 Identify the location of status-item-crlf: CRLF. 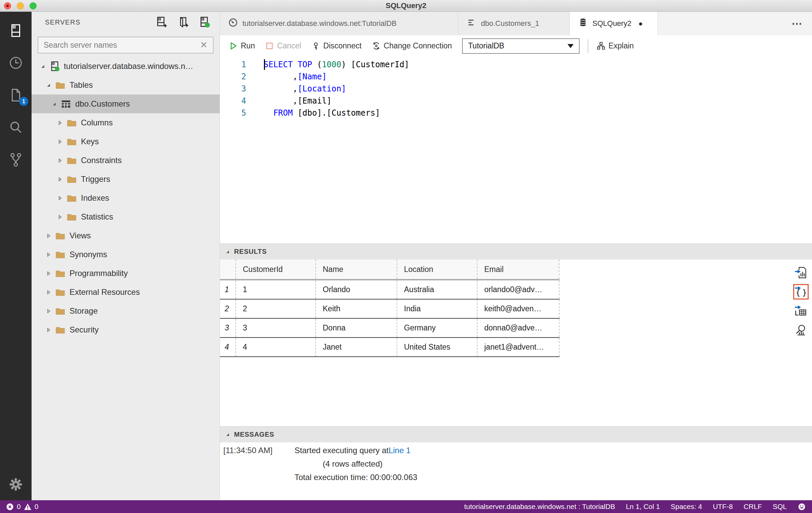
(753, 507).